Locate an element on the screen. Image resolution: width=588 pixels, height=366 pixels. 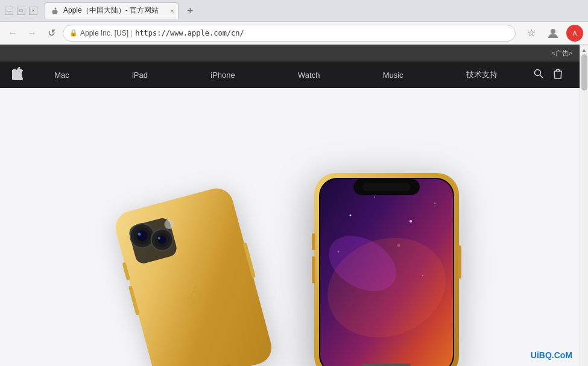
refresh-button: ↺ is located at coordinates (51, 33).